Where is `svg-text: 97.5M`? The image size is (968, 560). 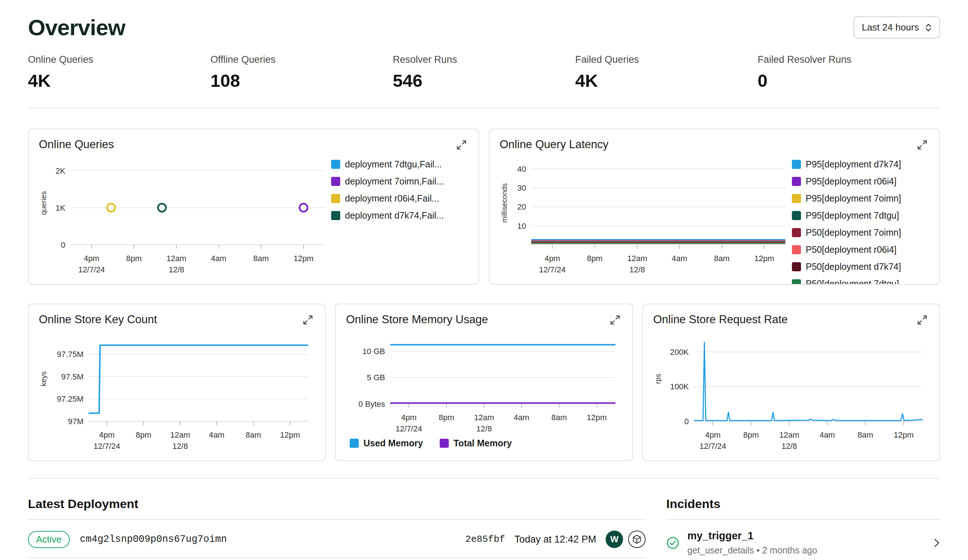
svg-text: 97.5M is located at coordinates (72, 377).